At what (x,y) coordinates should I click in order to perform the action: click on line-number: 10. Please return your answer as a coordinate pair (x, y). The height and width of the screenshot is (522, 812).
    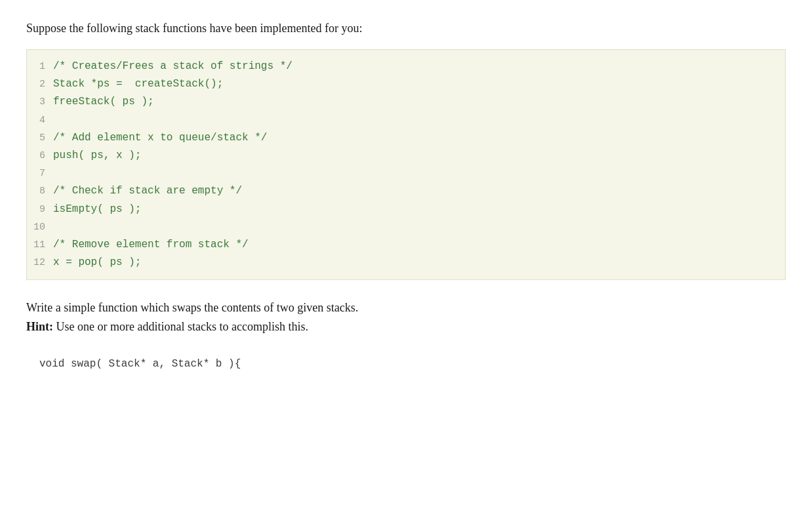
    Looking at the image, I should click on (36, 228).